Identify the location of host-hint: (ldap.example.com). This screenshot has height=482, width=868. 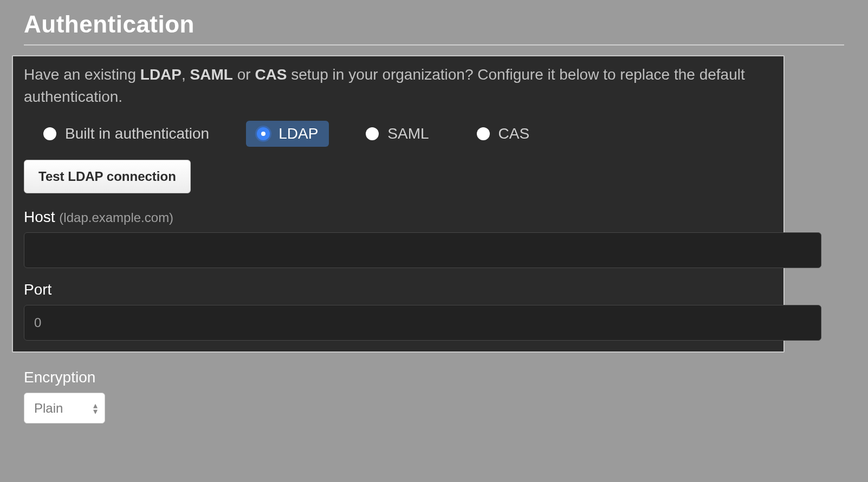
(116, 218).